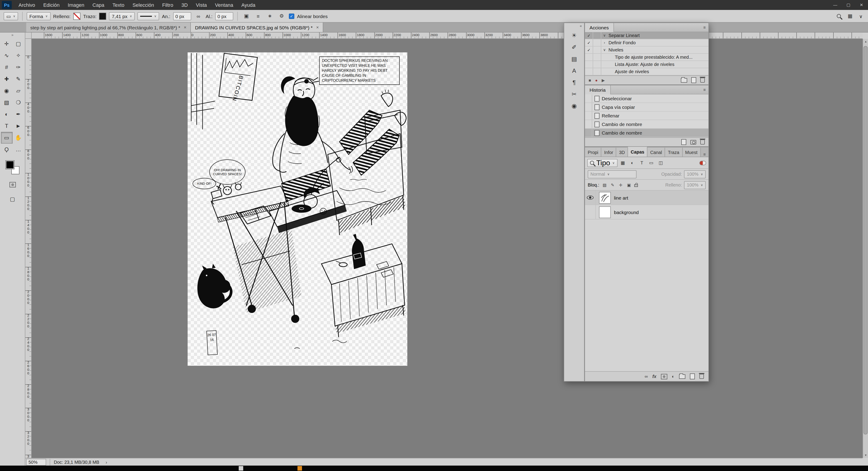 This screenshot has height=471, width=868. What do you see at coordinates (629, 185) in the screenshot?
I see `lock-artboard-icon: ▣` at bounding box center [629, 185].